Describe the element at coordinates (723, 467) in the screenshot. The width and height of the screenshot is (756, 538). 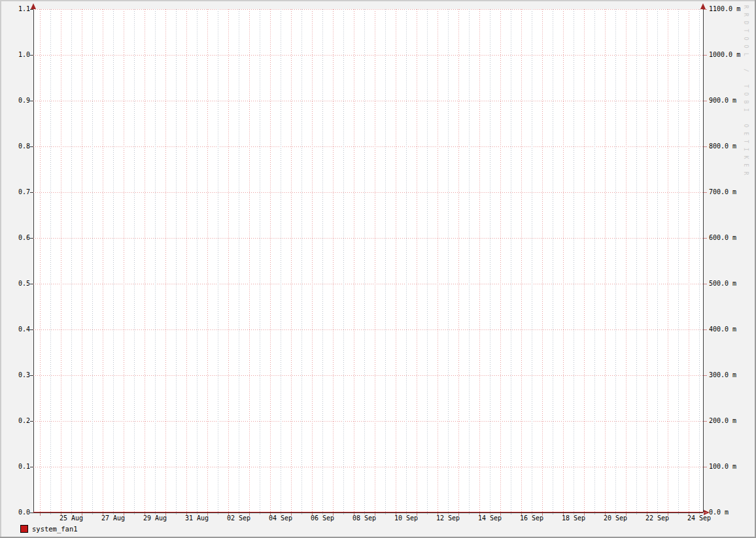
I see `y-axis-right-tick-label: 100.0 m` at that location.